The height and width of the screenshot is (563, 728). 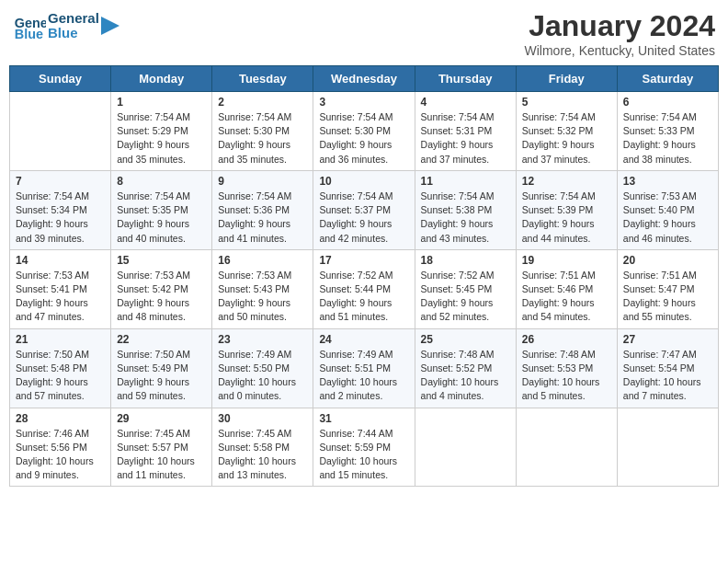 I want to click on calendar-week-row: 7 Sunrise: 7:54 AM Sunset: 5:34 PM Dayli…, so click(x=364, y=210).